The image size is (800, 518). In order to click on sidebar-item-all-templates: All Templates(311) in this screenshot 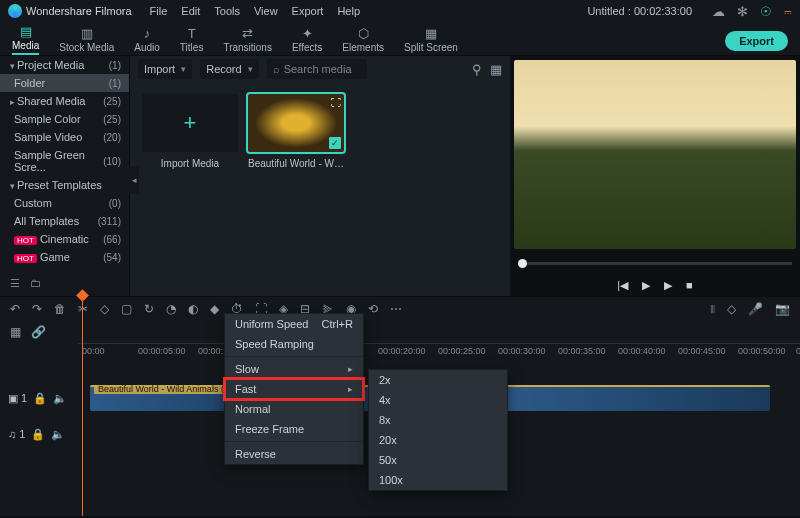, I will do `click(64, 221)`.